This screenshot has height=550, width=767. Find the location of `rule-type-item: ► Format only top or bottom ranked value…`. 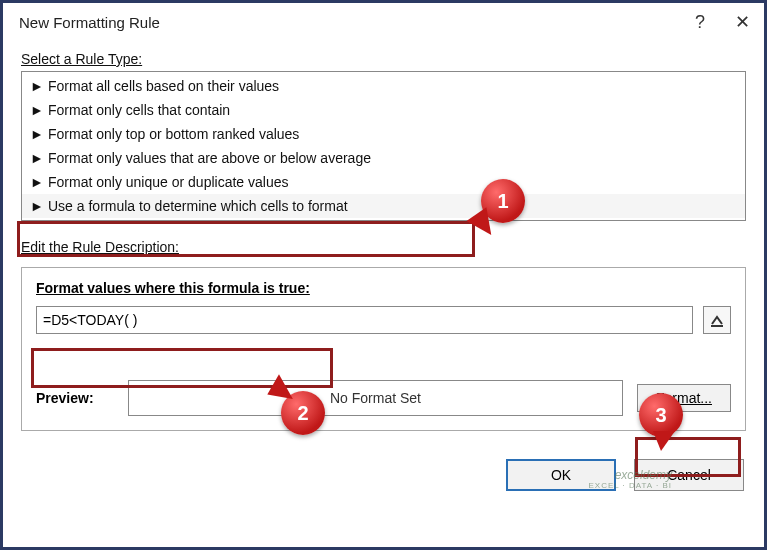

rule-type-item: ► Format only top or bottom ranked value… is located at coordinates (384, 134).